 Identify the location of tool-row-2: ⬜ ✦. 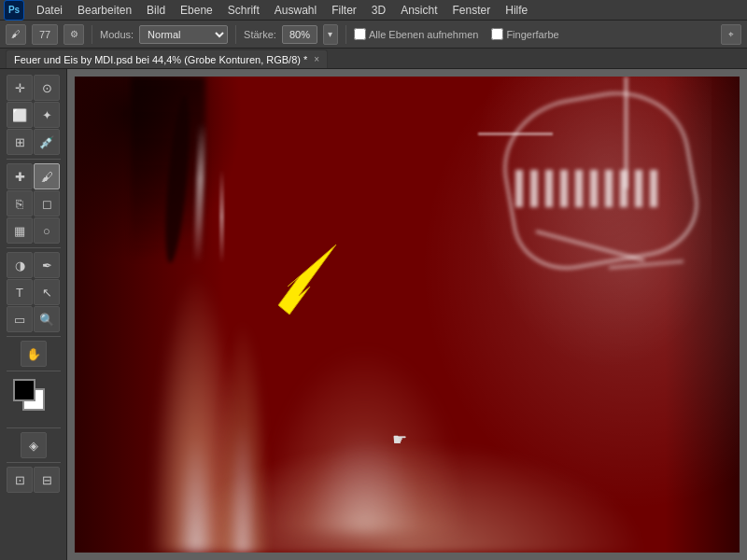
(34, 115).